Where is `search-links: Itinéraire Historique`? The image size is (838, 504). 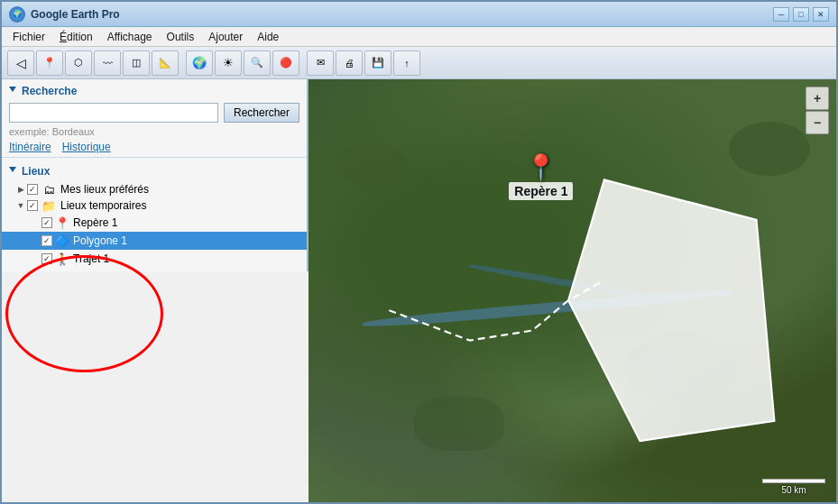 search-links: Itinéraire Historique is located at coordinates (154, 147).